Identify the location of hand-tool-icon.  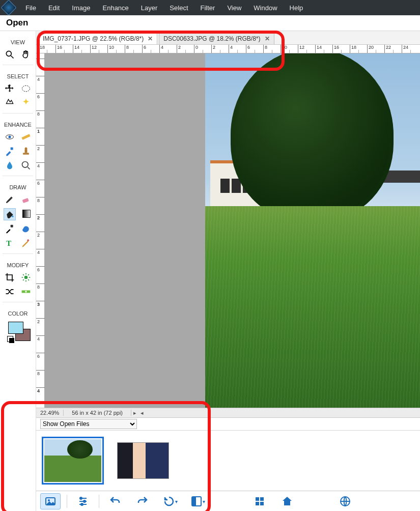
(26, 54).